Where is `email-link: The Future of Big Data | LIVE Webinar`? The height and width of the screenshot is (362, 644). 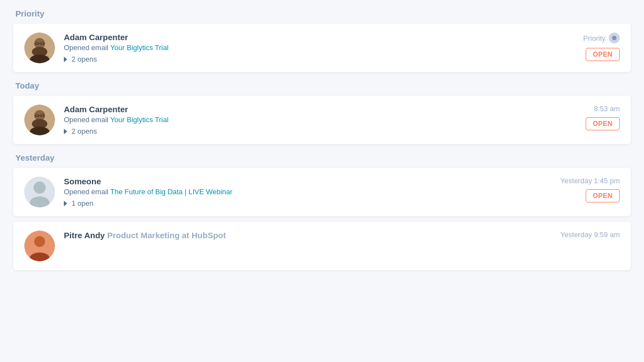 email-link: The Future of Big Data | LIVE Webinar is located at coordinates (171, 191).